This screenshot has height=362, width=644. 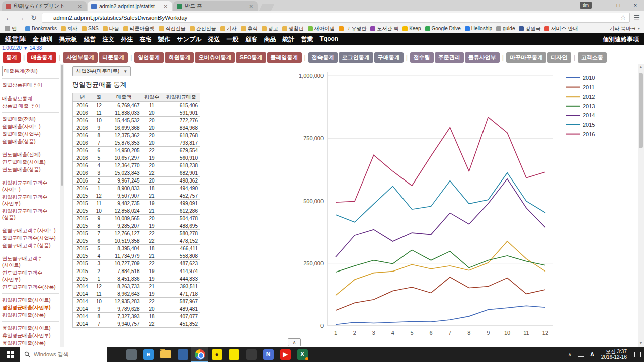 I want to click on bookmark-star-icon: ☆, so click(x=623, y=17).